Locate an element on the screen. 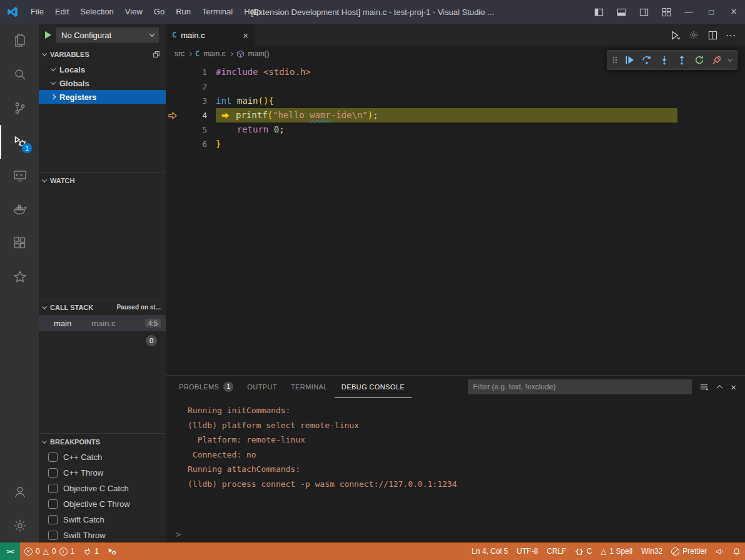 Image resolution: width=745 pixels, height=560 pixels. menu-terminal: Terminal is located at coordinates (218, 12).